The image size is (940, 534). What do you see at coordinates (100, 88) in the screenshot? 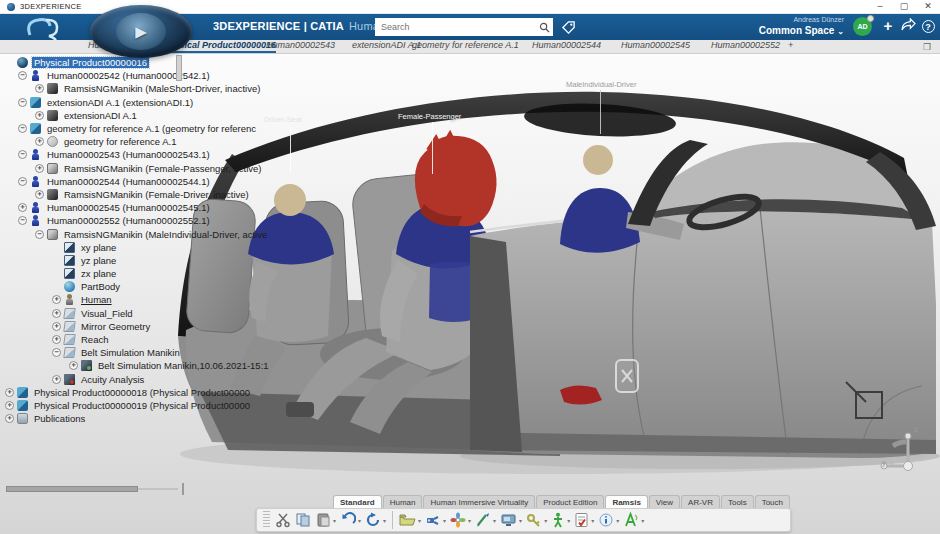
I see `tree-item: +RamsisNGManikin (MaleShort-Driver, inac…` at bounding box center [100, 88].